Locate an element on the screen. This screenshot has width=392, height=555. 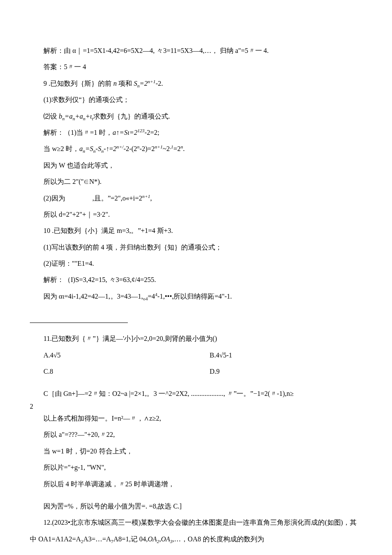
text: 以上各式相加得知一。I=n²—〃，∧z≥2, is located at coordinates (102, 418).